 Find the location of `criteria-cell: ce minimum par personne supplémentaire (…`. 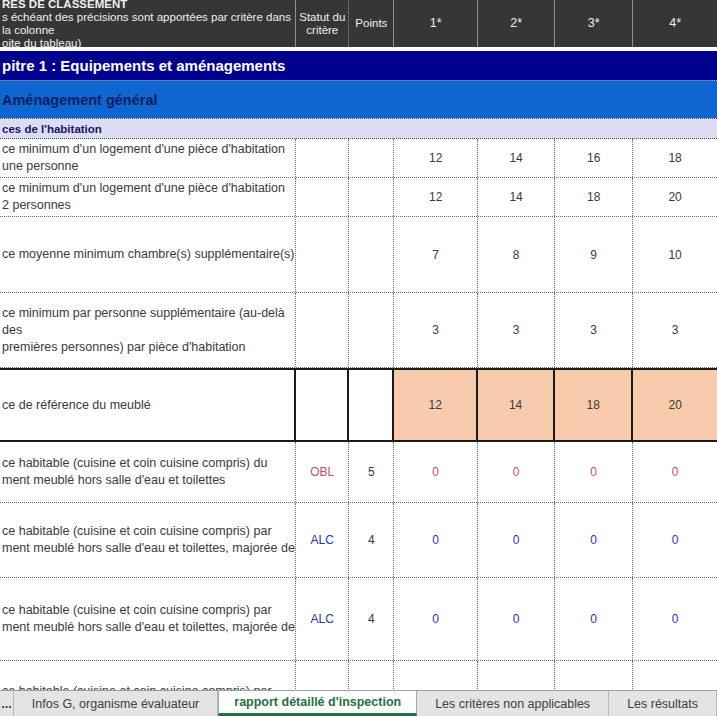

criteria-cell: ce minimum par personne supplémentaire (… is located at coordinates (148, 330).